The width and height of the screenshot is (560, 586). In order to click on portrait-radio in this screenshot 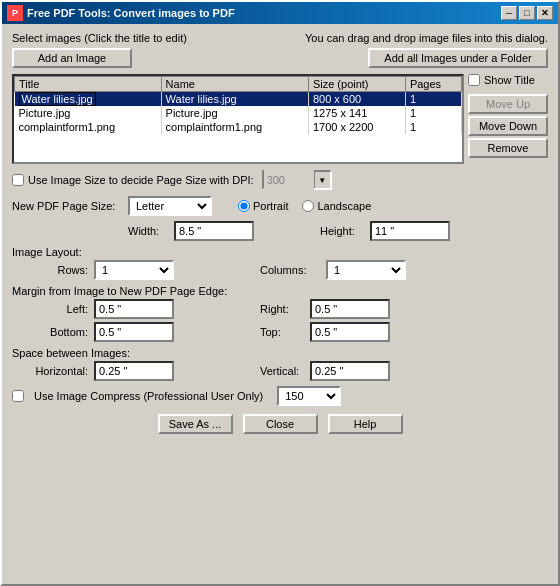, I will do `click(244, 206)`.